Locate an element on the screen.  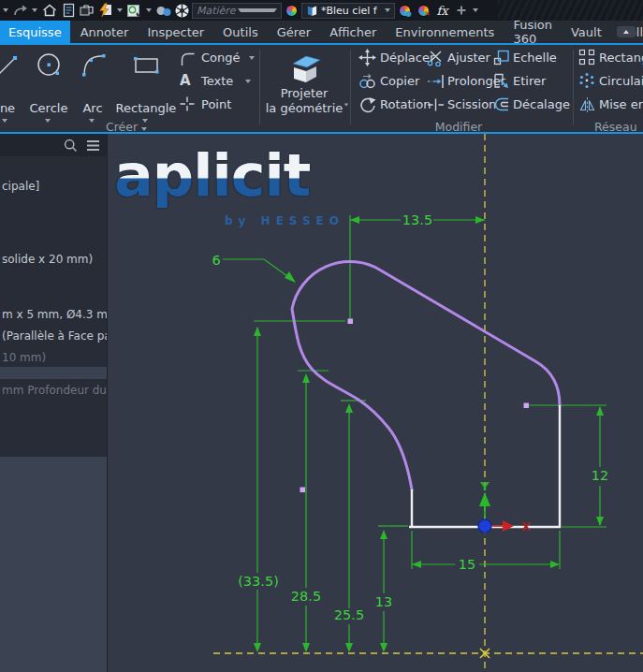
text-tool-caret is located at coordinates (248, 81).